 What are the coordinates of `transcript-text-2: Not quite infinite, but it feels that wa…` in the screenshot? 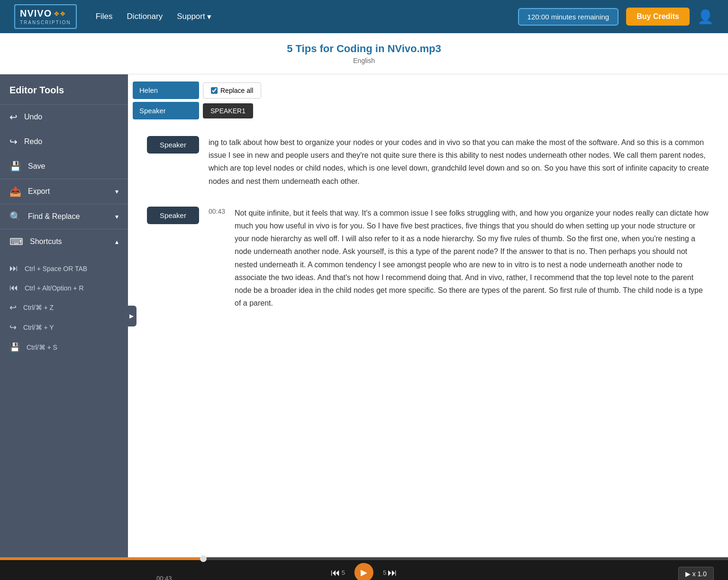 It's located at (472, 258).